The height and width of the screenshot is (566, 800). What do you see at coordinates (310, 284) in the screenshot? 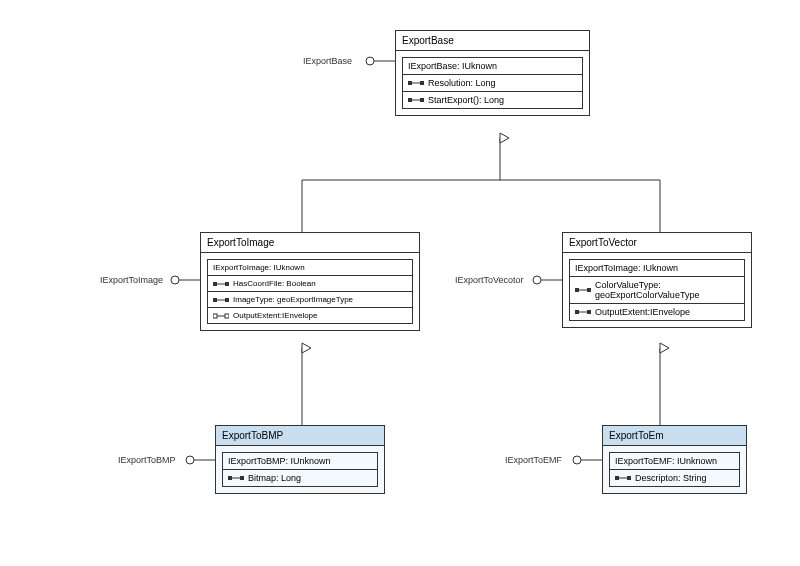
I see `member: HasCoordFile: Boolean` at bounding box center [310, 284].